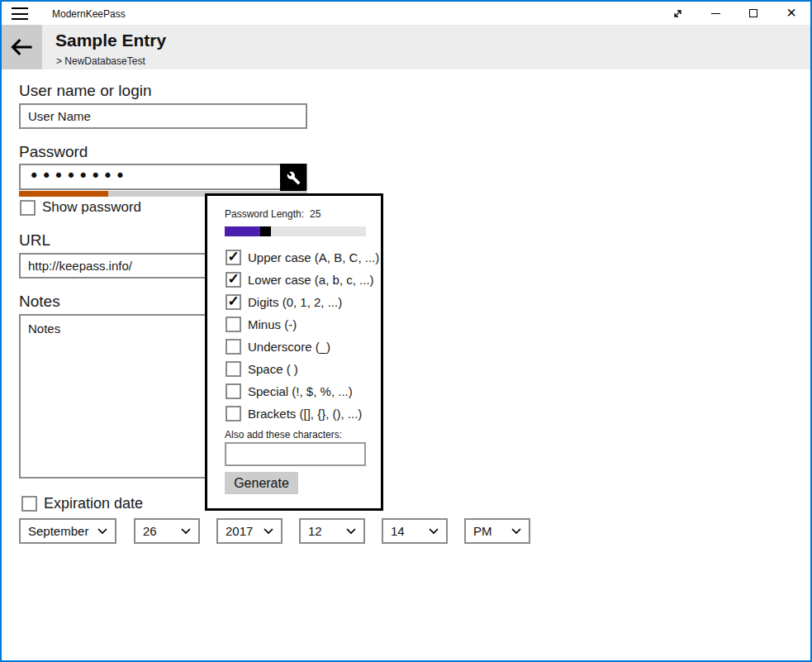 Image resolution: width=812 pixels, height=662 pixels. Describe the element at coordinates (715, 13) in the screenshot. I see `minimize-button` at that location.